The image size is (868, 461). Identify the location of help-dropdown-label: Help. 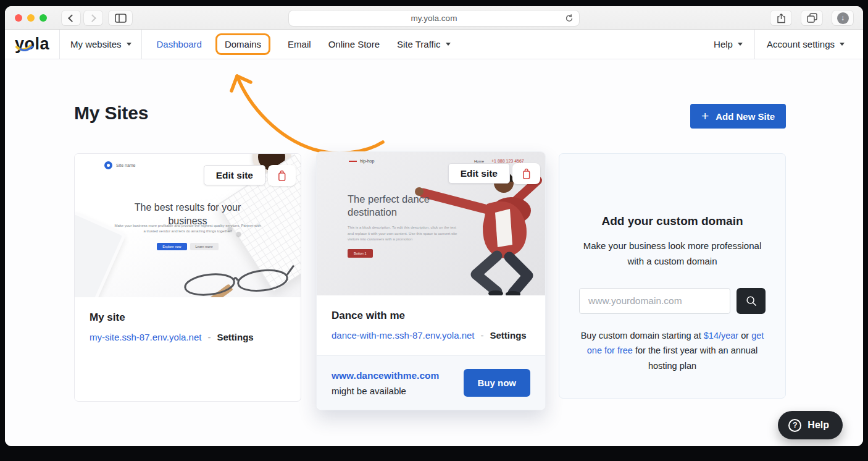
(724, 44).